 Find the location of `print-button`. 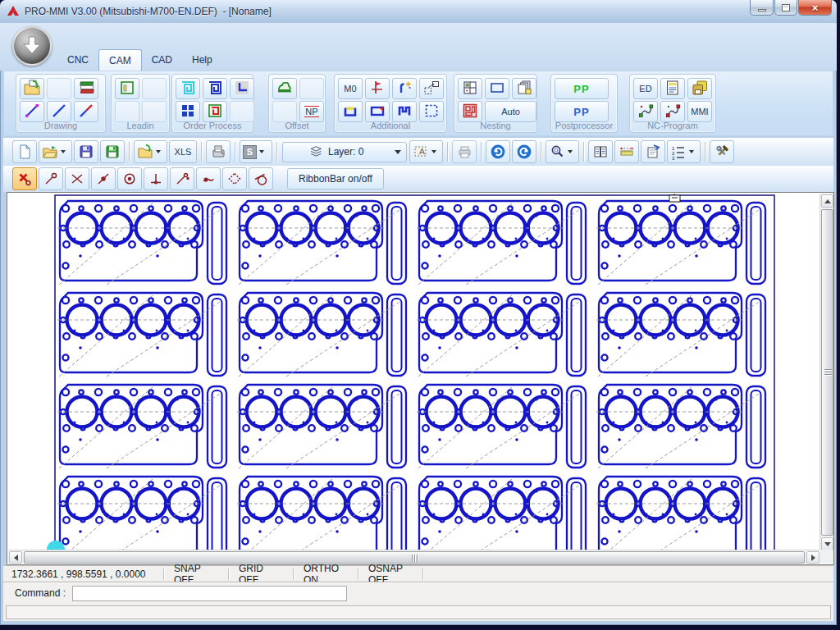

print-button is located at coordinates (464, 152).